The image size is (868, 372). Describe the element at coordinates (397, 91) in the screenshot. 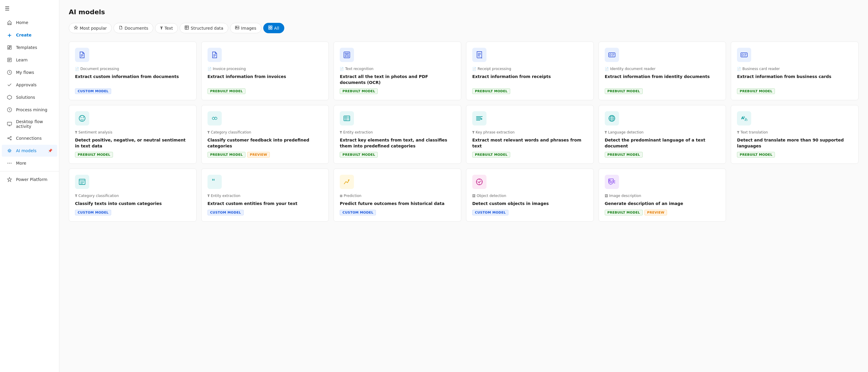

I see `card-badges-text-recognition: PREBUILT MODEL` at that location.